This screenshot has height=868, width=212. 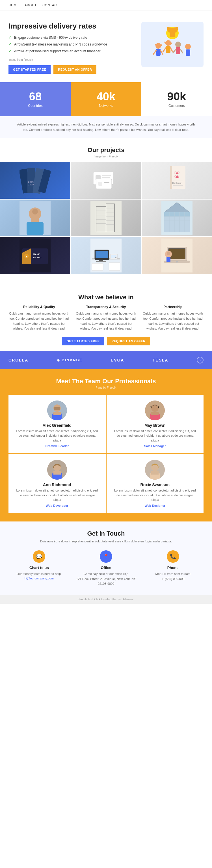 I want to click on phone-icon: 📞, so click(x=173, y=557).